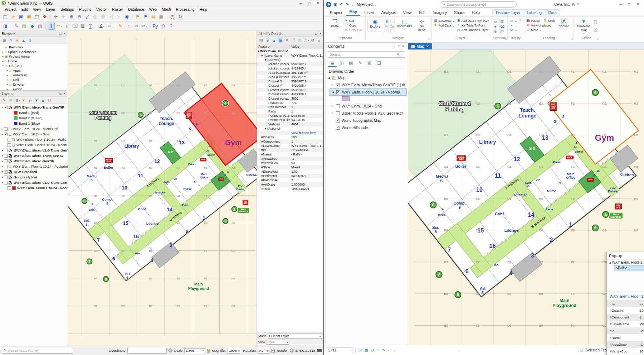 This screenshot has width=644, height=355. Describe the element at coordinates (290, 81) in the screenshot. I see `identify-row: Closest X5598287.9` at that location.